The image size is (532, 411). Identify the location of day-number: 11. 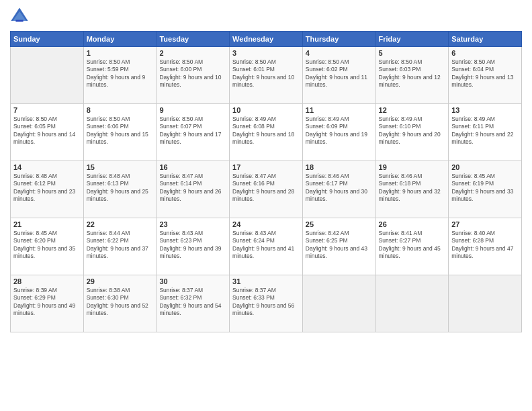
(339, 110).